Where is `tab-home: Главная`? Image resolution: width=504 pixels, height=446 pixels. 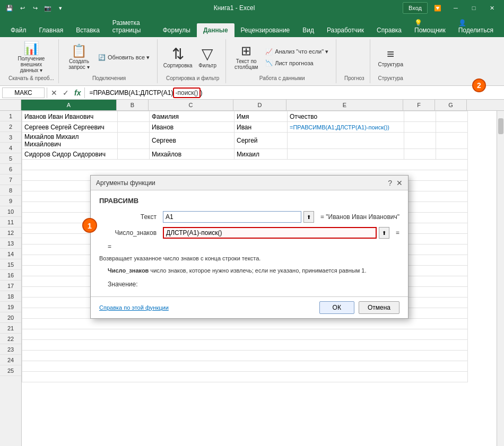 tab-home: Главная is located at coordinates (51, 30).